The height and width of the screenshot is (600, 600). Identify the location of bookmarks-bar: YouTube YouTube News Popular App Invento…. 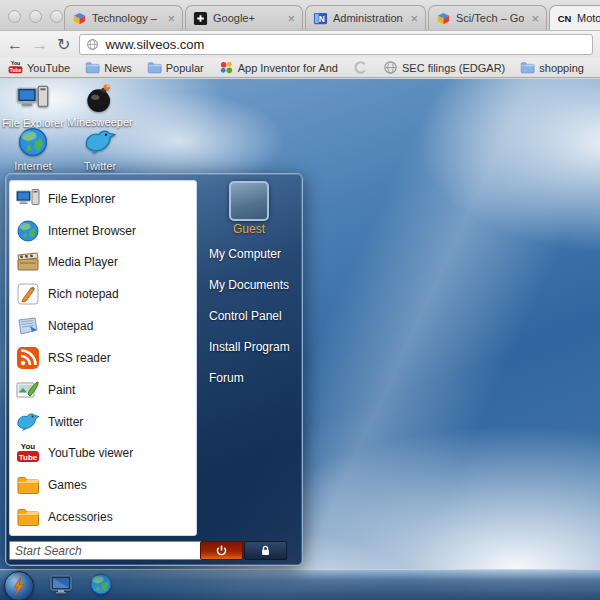
(300, 68).